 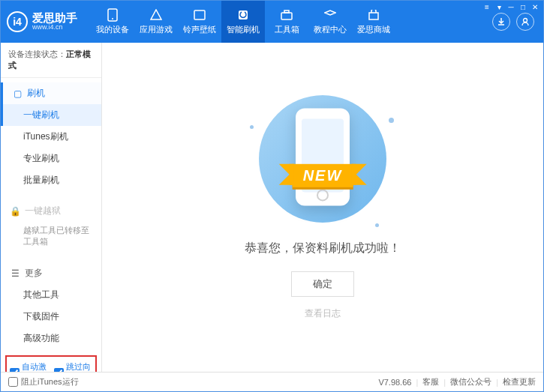 I want to click on sidebar-item-download-firmware: 下载固件, so click(x=51, y=316).